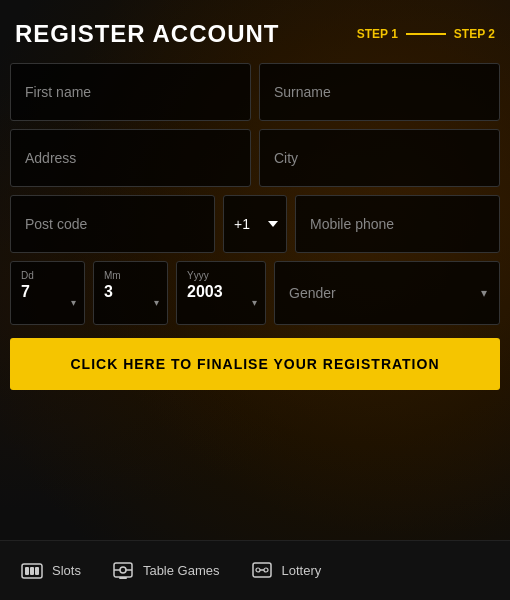  Describe the element at coordinates (32, 571) in the screenshot. I see `slots-icon` at that location.